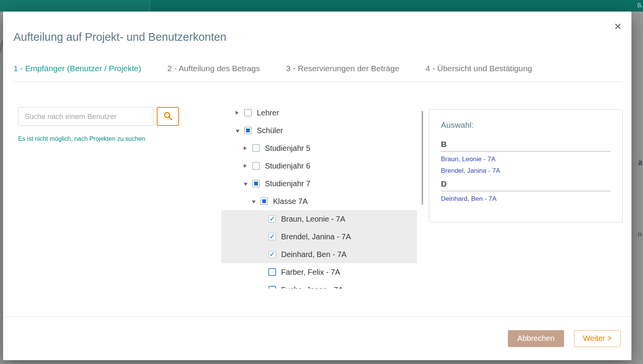 Image resolution: width=643 pixels, height=364 pixels. What do you see at coordinates (270, 131) in the screenshot?
I see `tree-item-label: Schüler` at bounding box center [270, 131].